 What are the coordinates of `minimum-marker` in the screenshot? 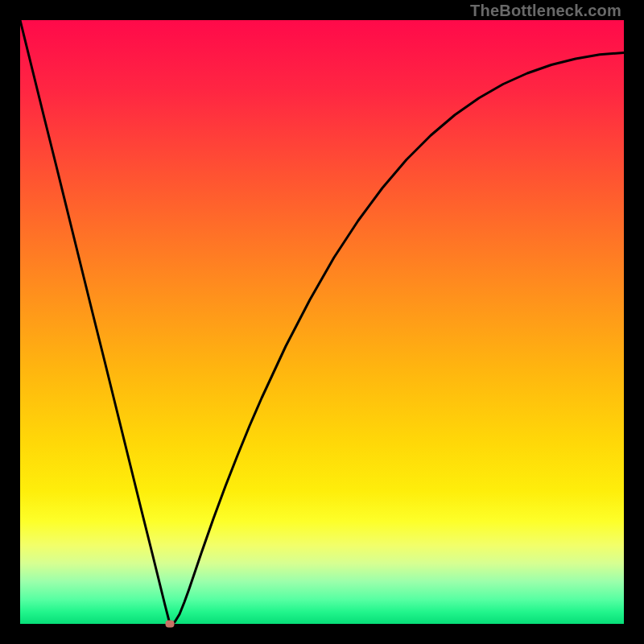 It's located at (171, 625).